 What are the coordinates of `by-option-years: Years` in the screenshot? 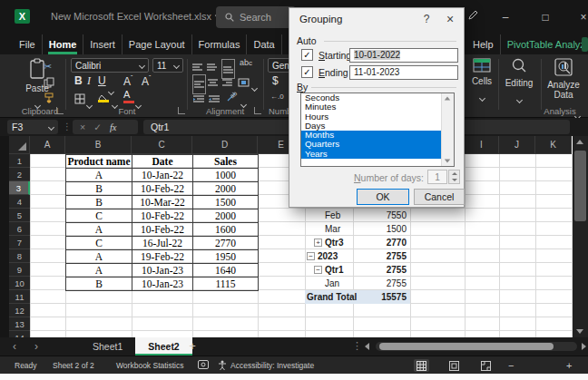 It's located at (372, 154).